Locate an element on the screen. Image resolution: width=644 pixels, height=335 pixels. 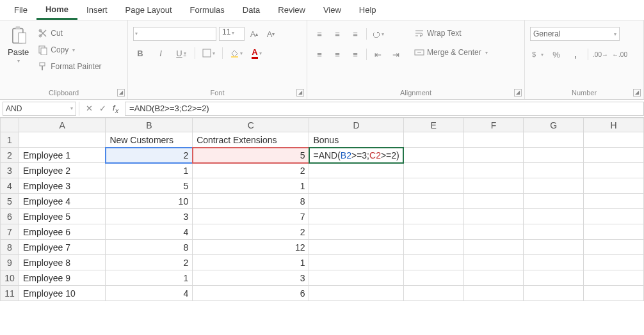
col-header: B is located at coordinates (149, 125).